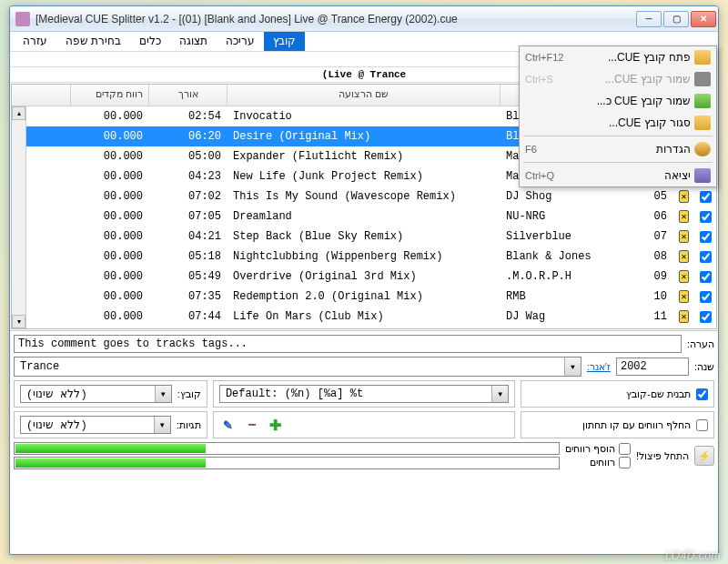 Image resolution: width=728 pixels, height=564 pixels. What do you see at coordinates (363, 317) in the screenshot?
I see `cell-title: Life On Mars (Club Mix)` at bounding box center [363, 317].